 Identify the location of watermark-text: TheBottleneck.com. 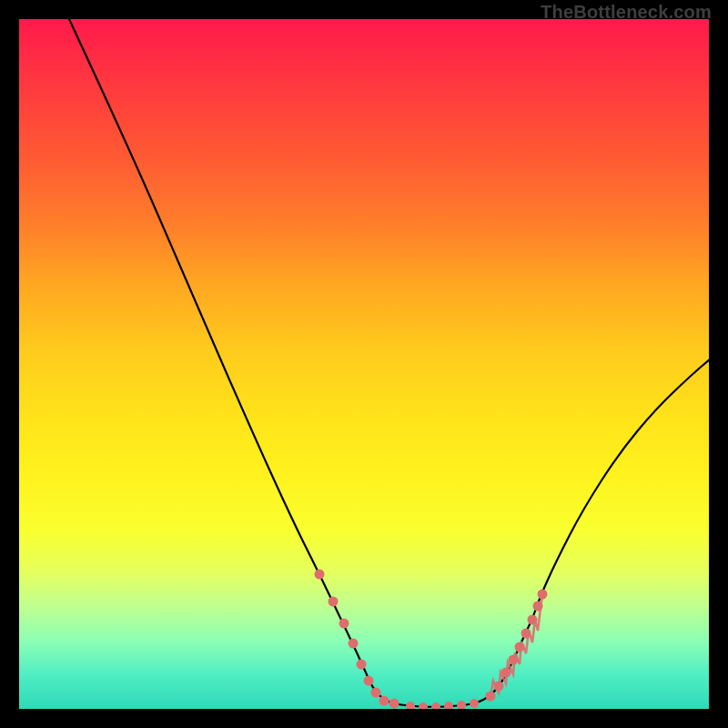
(626, 13).